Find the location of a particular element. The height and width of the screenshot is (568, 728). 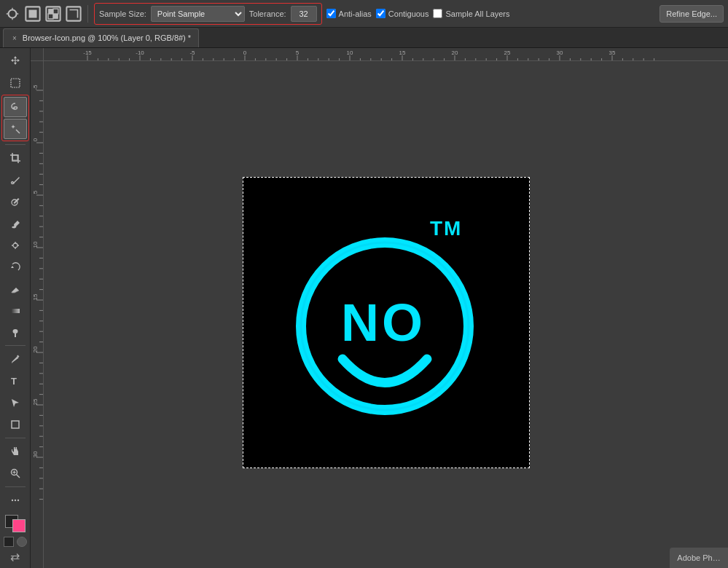

svg-text: NO is located at coordinates (383, 323).